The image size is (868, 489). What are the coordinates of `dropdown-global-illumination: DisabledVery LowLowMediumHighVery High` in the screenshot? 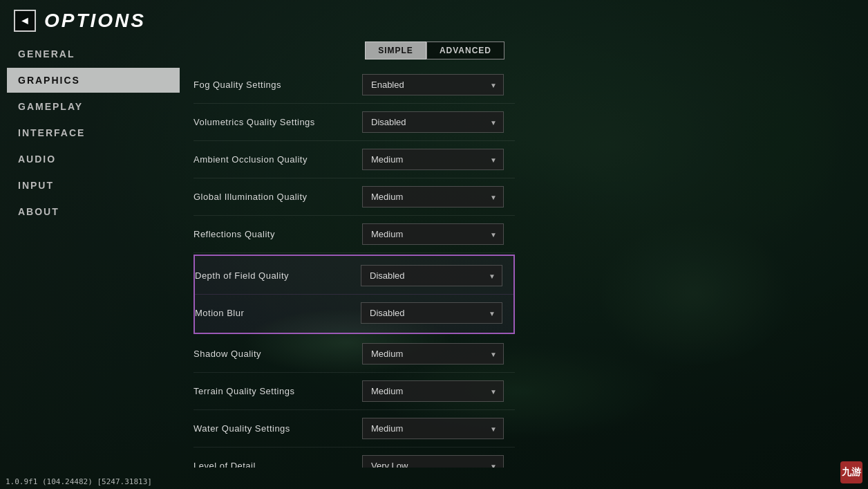 It's located at (433, 196).